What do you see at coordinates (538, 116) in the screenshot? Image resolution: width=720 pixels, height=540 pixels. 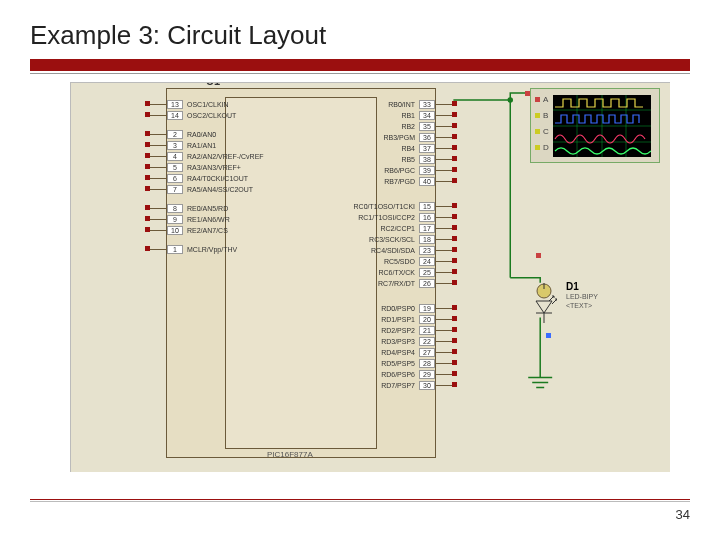 I see `scope-probe-b` at bounding box center [538, 116].